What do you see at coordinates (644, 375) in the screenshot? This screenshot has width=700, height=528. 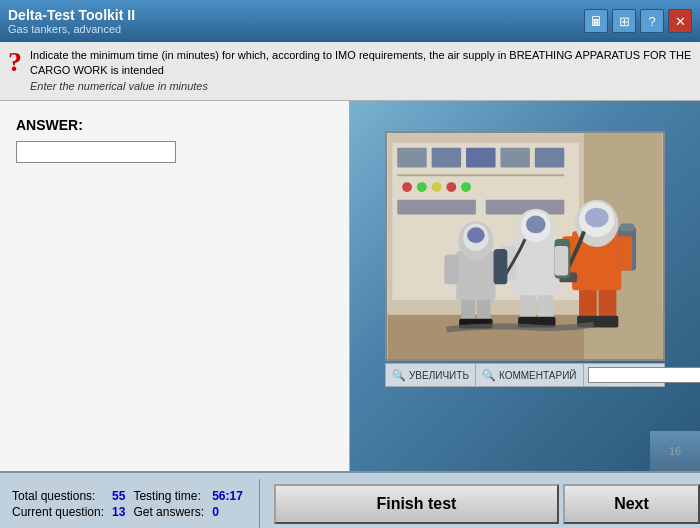 I see `image-search-input` at bounding box center [644, 375].